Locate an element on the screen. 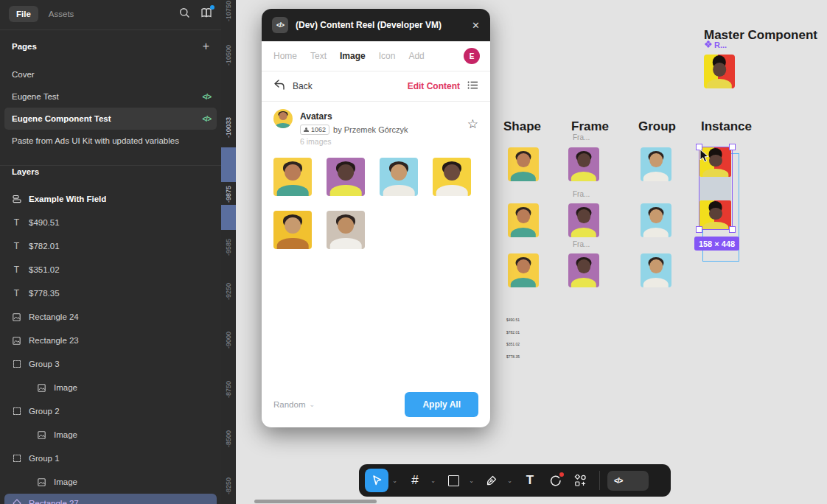  layer-rectangle-23: Rectangle 23 is located at coordinates (111, 340).